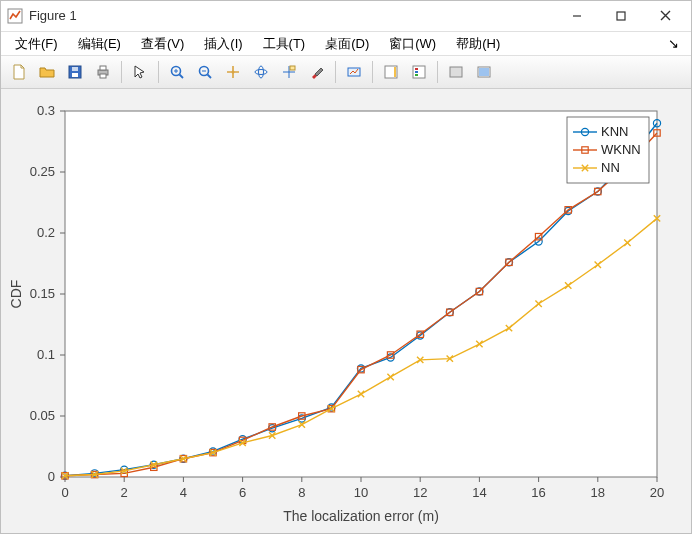 This screenshot has width=692, height=534. I want to click on legend-entry: WKNN, so click(621, 150).